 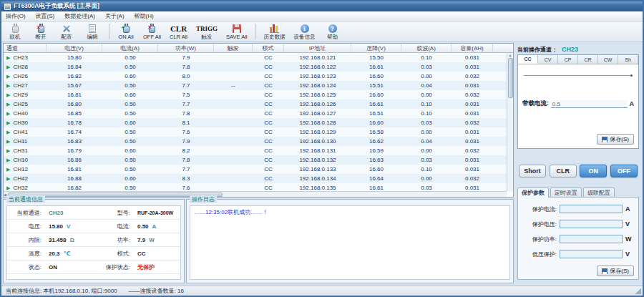 What do you see at coordinates (628, 59) in the screenshot?
I see `tab-sh: Sh` at bounding box center [628, 59].